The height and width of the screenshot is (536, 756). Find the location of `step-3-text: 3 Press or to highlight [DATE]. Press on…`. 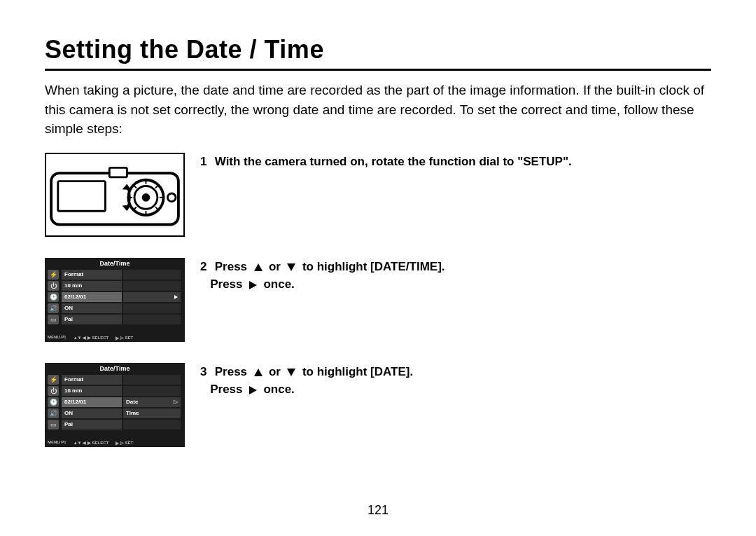

step-3-text: 3 Press or to highlight [DATE]. Press on… is located at coordinates (456, 381).